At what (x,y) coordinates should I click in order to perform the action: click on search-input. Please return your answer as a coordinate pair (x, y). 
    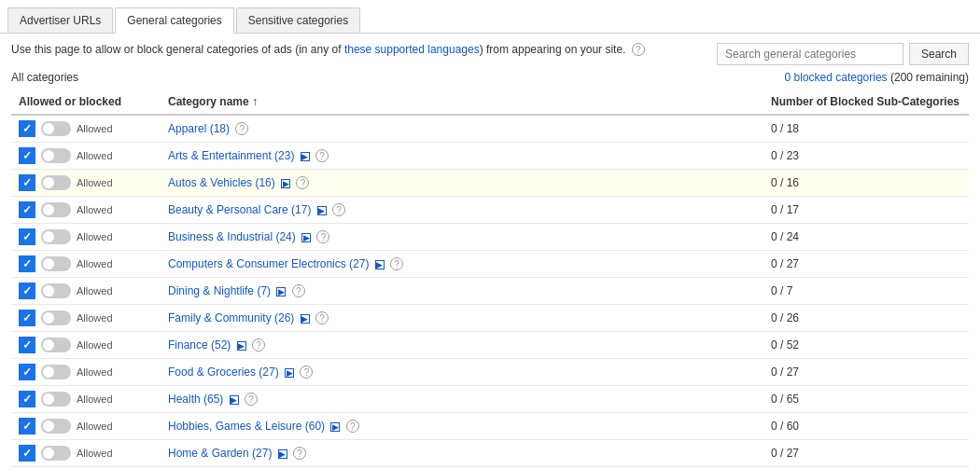
    Looking at the image, I should click on (810, 54).